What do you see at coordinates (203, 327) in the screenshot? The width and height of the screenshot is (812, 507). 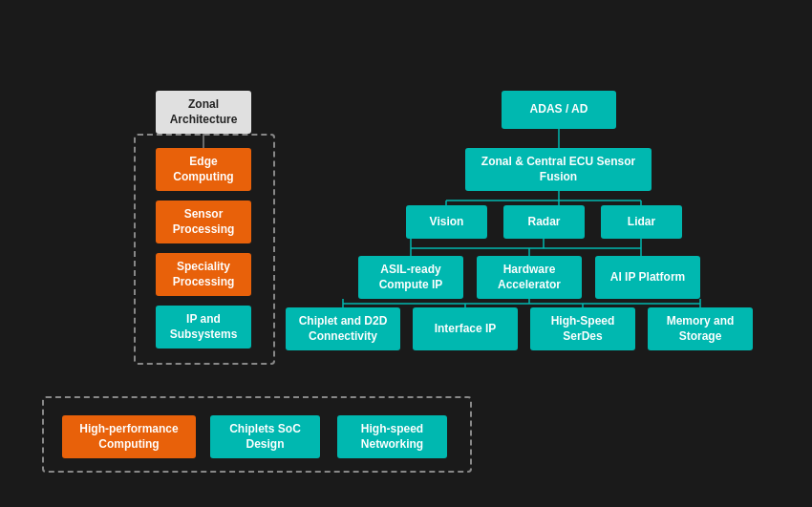 I see `ip-subsystems-label: IP and Subsystems` at bounding box center [203, 327].